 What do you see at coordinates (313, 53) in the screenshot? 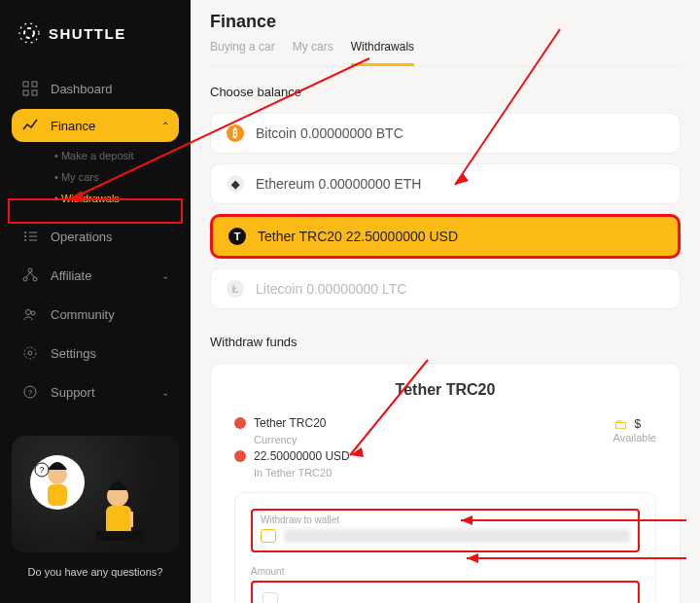
I see `tab-mycars: My cars` at bounding box center [313, 53].